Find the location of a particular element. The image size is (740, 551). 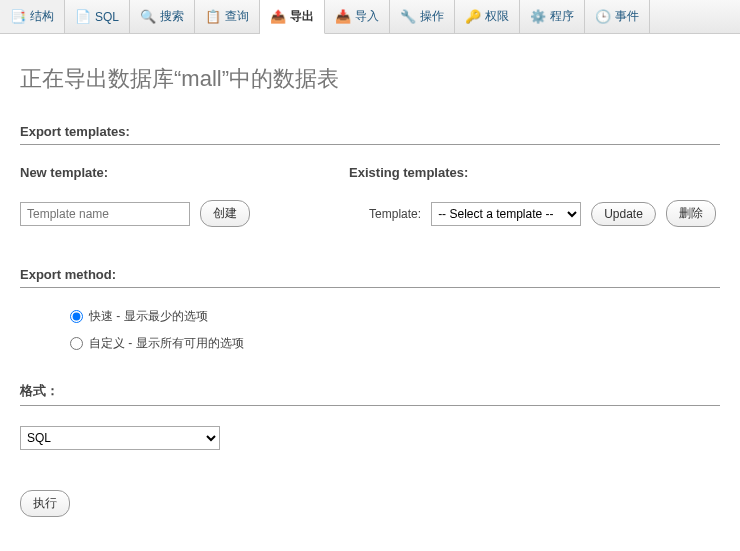

tab-label: 操作 is located at coordinates (432, 16).